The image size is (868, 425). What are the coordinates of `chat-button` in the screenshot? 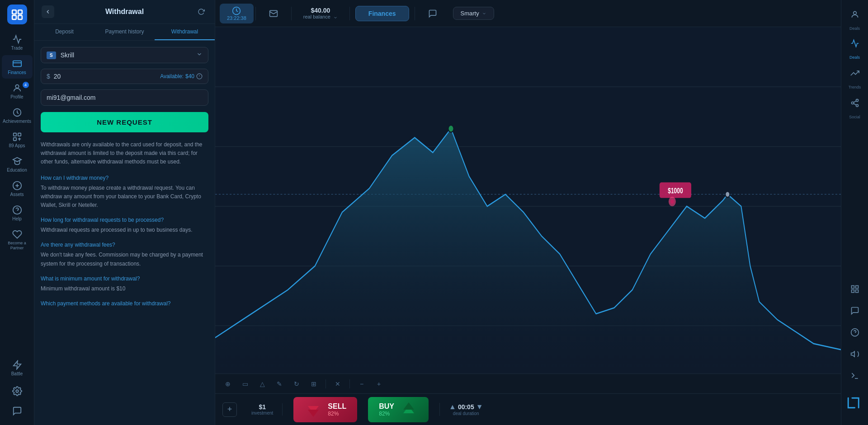 It's located at (433, 14).